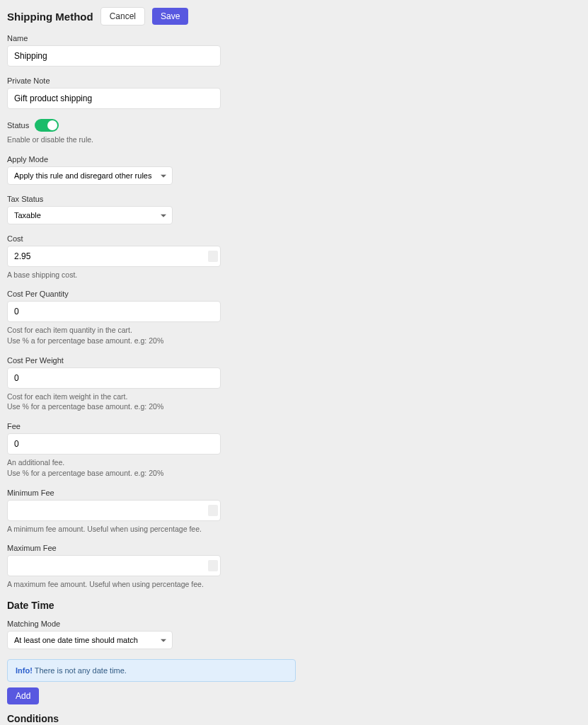  What do you see at coordinates (50, 17) in the screenshot?
I see `page-title: Shipping Method` at bounding box center [50, 17].